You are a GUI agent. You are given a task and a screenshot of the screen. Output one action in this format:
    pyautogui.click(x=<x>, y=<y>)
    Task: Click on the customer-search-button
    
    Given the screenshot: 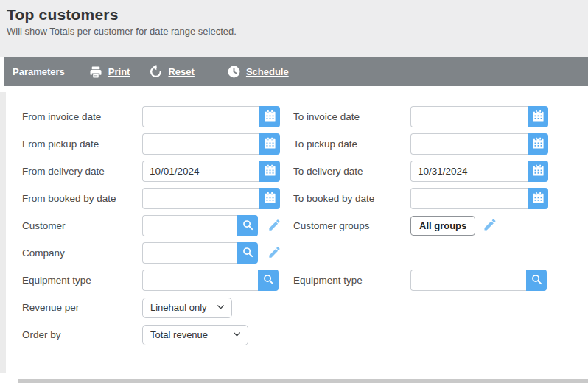 What is the action you would take?
    pyautogui.click(x=248, y=225)
    